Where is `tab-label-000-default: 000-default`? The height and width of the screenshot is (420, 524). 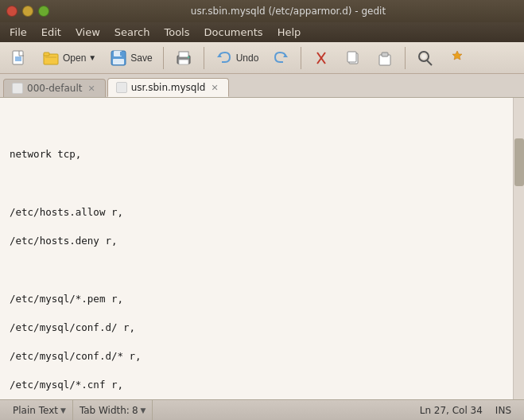 tab-label-000-default: 000-default is located at coordinates (54, 88).